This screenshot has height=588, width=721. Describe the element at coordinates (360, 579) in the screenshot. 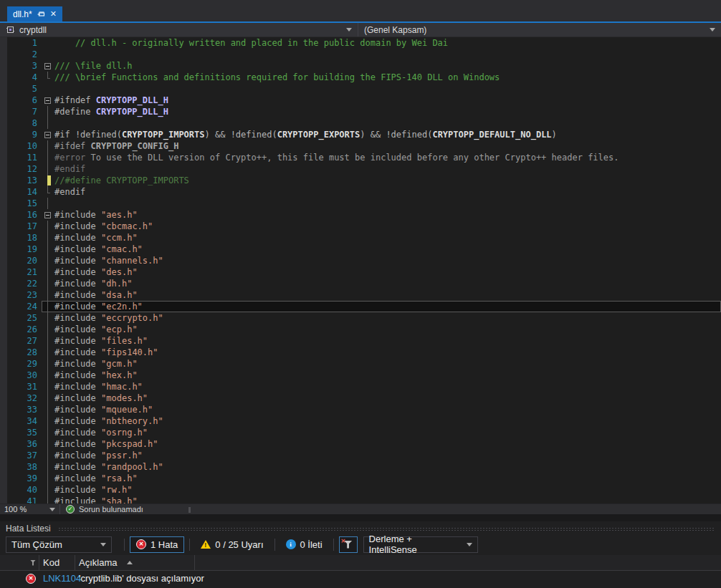

I see `error-rows: LNK1104'cryptlib.lib' dosyası açılamıyor` at that location.